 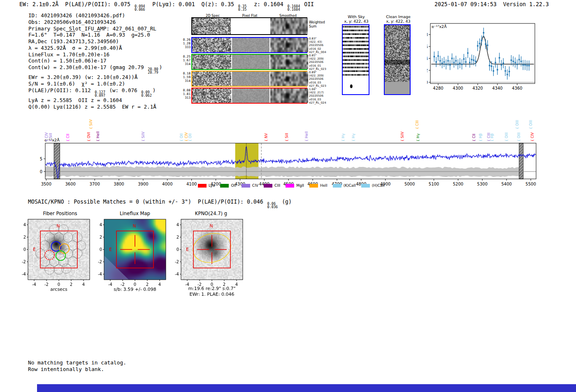 I want to click on info-line-obs: Obs: 20220506v016_4021093426, so click(x=95, y=22).